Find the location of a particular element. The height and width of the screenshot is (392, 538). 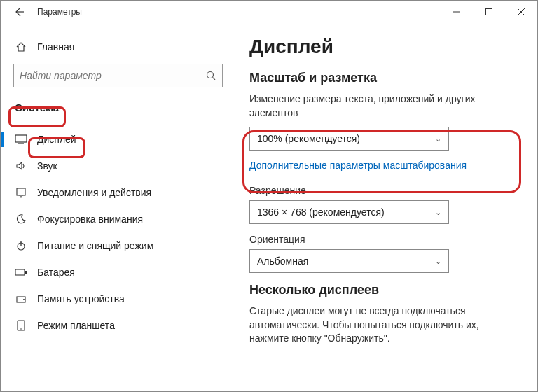

advanced-scaling-link: Дополнительные параметры масштабирования is located at coordinates (358, 165).